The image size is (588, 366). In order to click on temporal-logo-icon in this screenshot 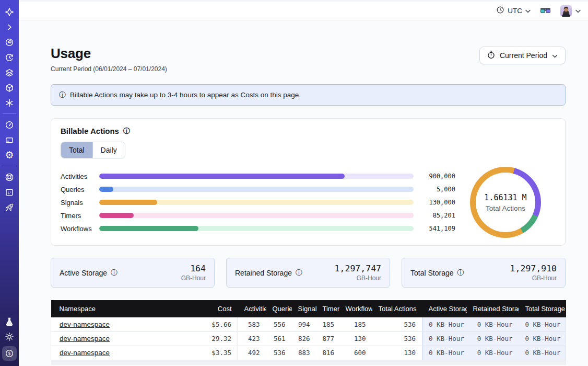, I will do `click(9, 12)`.